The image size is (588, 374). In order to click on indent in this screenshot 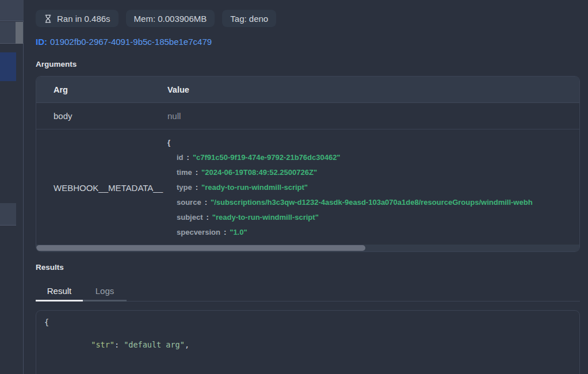, I will do `click(82, 345)`.